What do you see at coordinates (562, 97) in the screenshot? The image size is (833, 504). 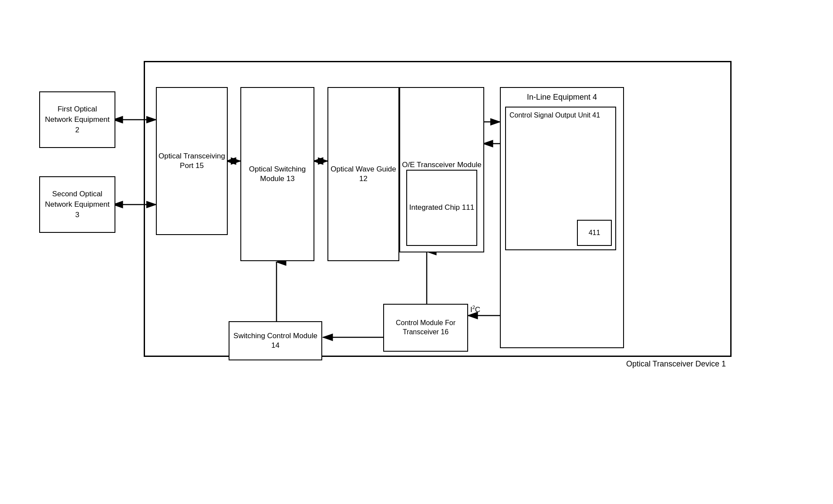 I see `inline-equipment-label: In-Line Equipment 4` at bounding box center [562, 97].